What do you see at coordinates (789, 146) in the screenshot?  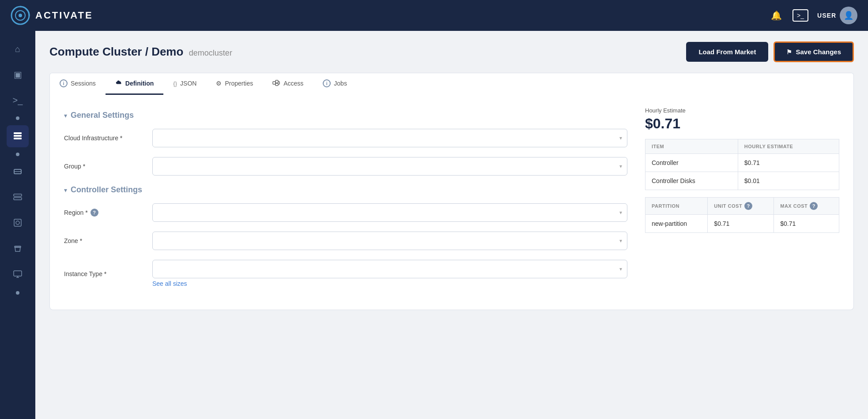 I see `estimate-col-hourly: HOURLY ESTIMATE` at bounding box center [789, 146].